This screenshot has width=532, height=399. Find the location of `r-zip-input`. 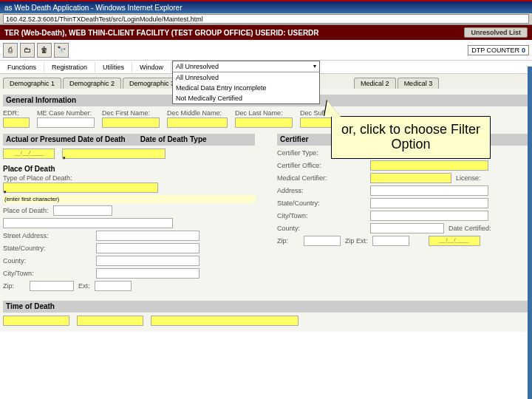

r-zip-input is located at coordinates (322, 241).